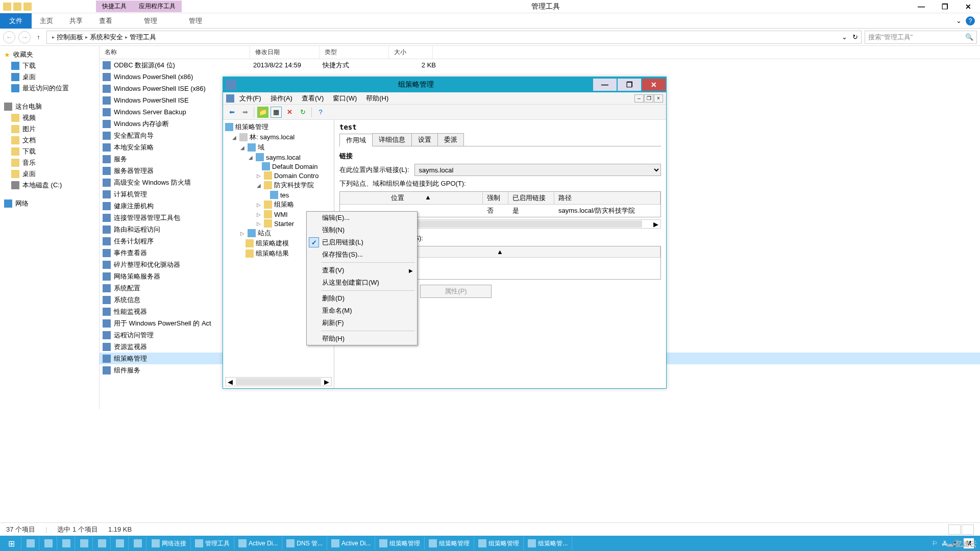  What do you see at coordinates (968, 530) in the screenshot?
I see `view-icons-button` at bounding box center [968, 530].